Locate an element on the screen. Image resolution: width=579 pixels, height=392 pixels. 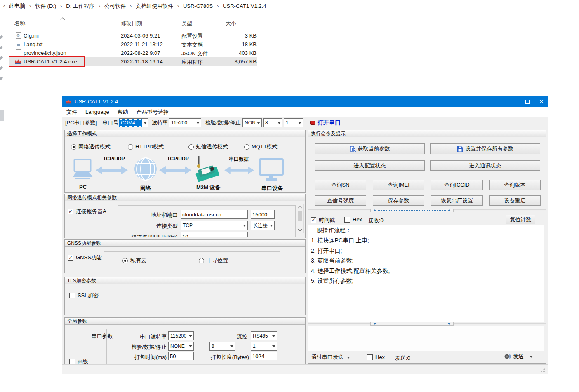
table-row: Lang.txt 2022-11-21 13:12 文本文档 18 KB is located at coordinates (133, 45).